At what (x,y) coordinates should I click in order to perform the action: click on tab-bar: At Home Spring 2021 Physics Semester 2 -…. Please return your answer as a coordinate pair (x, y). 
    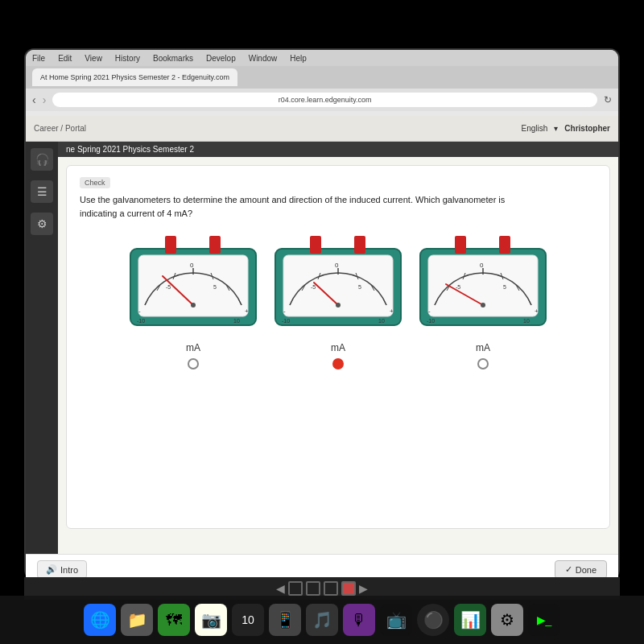
    Looking at the image, I should click on (322, 77).